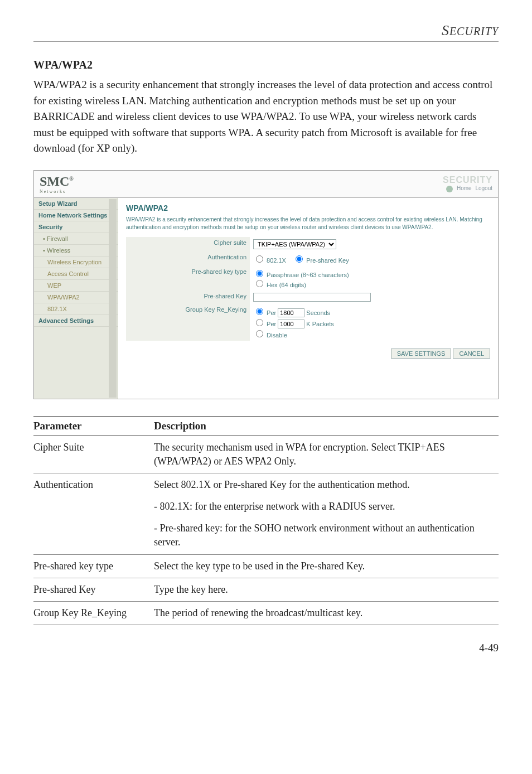 The image size is (532, 774). What do you see at coordinates (291, 324) in the screenshot?
I see `rekey-val2` at bounding box center [291, 324].